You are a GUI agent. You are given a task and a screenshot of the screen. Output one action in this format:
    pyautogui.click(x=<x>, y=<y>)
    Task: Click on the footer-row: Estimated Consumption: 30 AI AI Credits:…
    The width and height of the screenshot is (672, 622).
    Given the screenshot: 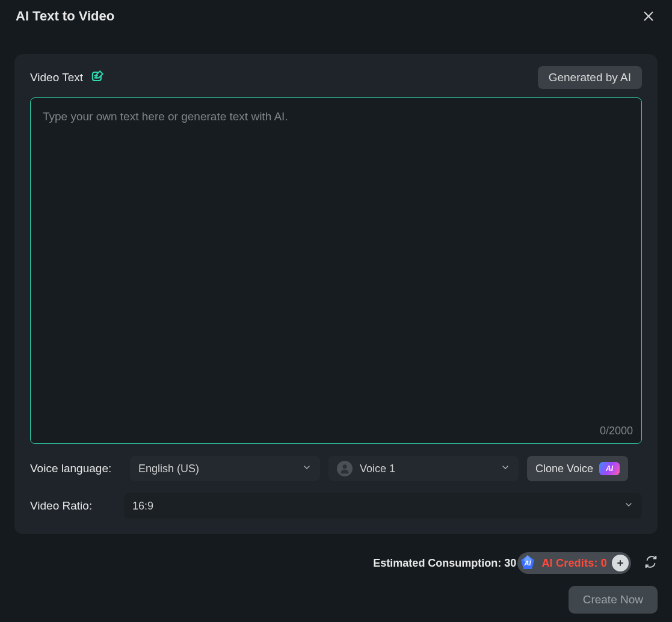 What is the action you would take?
    pyautogui.click(x=515, y=563)
    